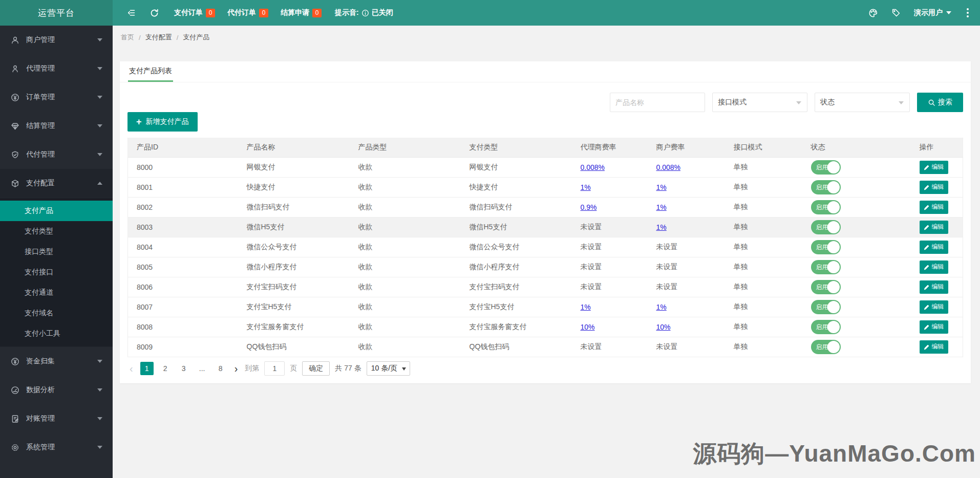 The width and height of the screenshot is (980, 478). Describe the element at coordinates (933, 13) in the screenshot. I see `user-menu: 演示用户` at that location.